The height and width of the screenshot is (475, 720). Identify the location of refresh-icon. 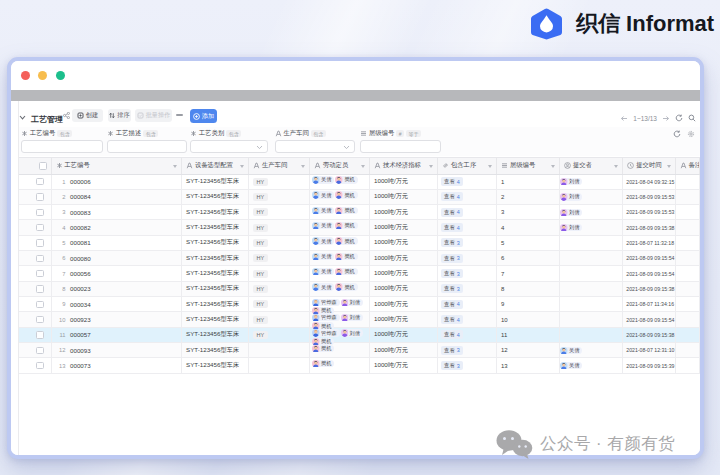
(679, 118).